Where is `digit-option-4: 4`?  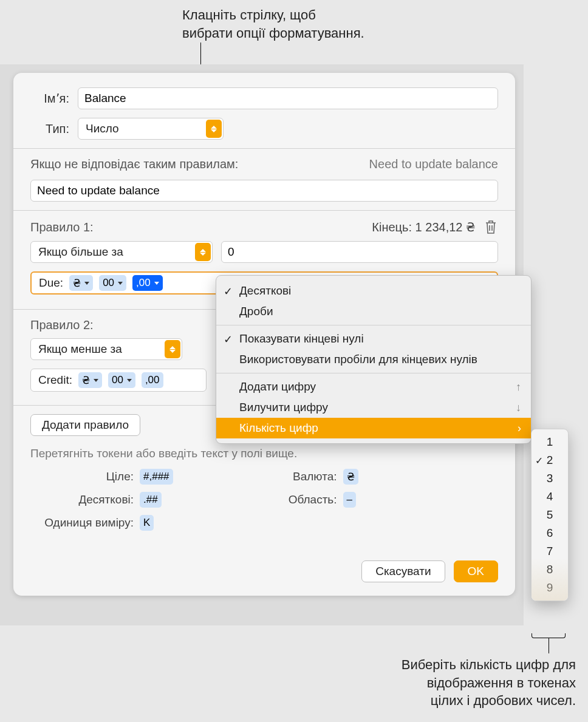 digit-option-4: 4 is located at coordinates (550, 497).